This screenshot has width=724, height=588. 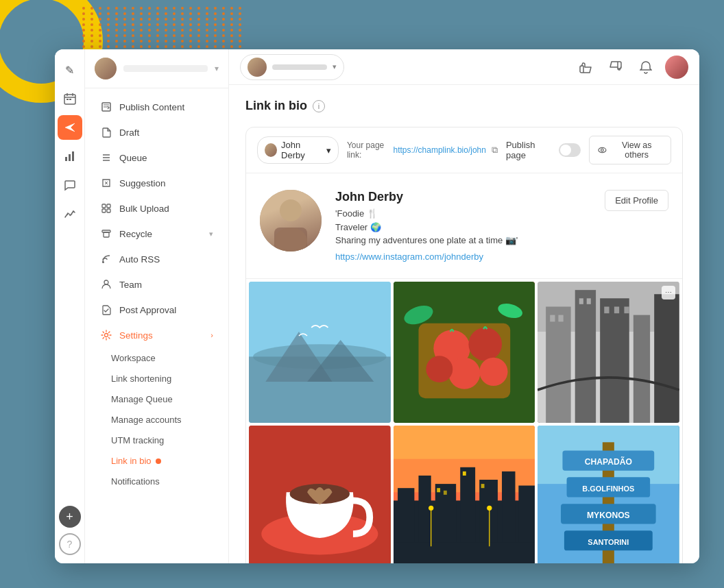 I want to click on queue-icon, so click(x=106, y=158).